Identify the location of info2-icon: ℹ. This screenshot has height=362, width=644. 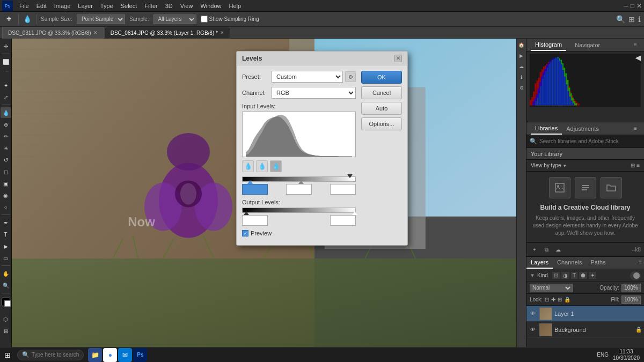
(522, 77).